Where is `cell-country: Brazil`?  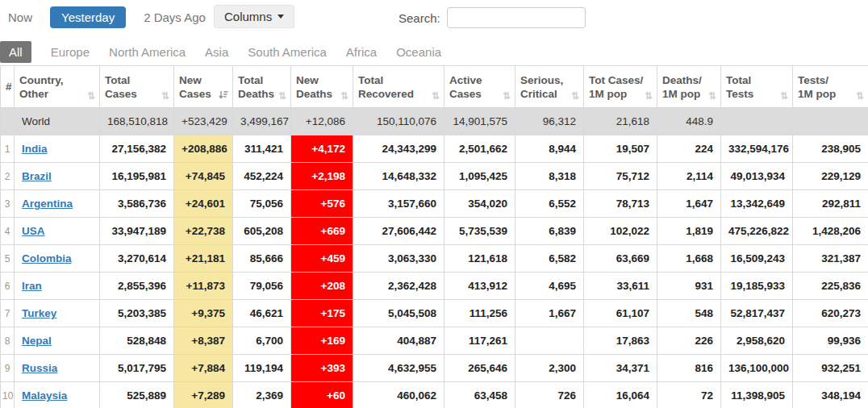 cell-country: Brazil is located at coordinates (57, 177).